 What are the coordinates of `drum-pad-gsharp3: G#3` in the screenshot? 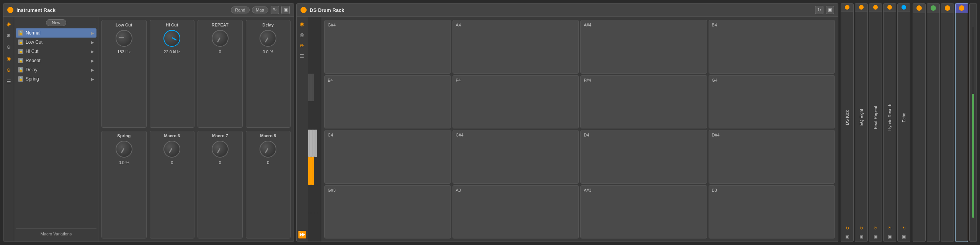 It's located at (387, 212).